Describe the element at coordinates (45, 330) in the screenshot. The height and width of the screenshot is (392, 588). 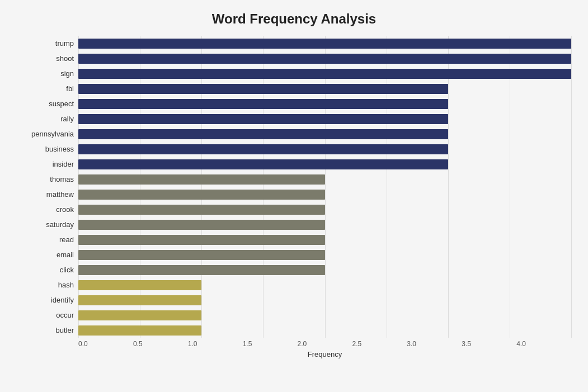
I see `y-label: butler` at that location.